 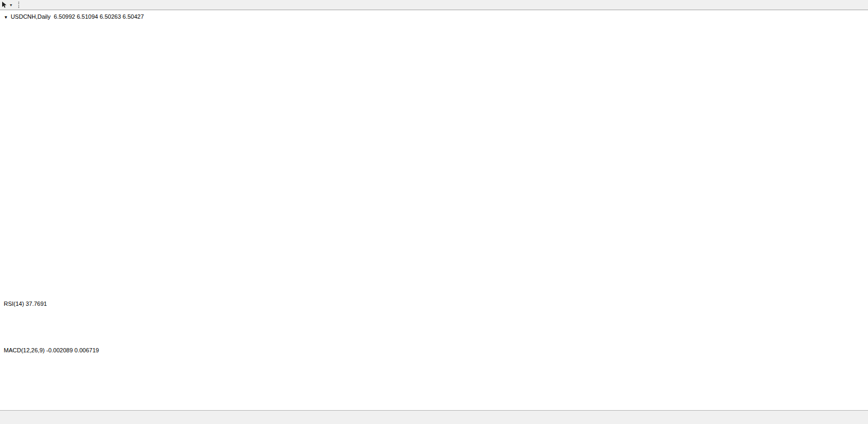 What do you see at coordinates (99, 17) in the screenshot?
I see `chart-title-ohlc: 6.50992 6.51094 6.50263 6.50427` at bounding box center [99, 17].